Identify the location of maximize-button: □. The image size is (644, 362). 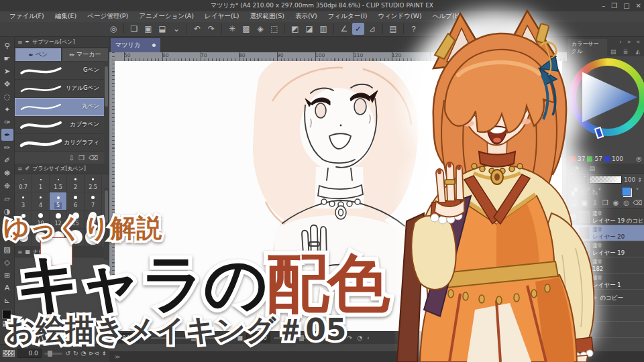
(627, 5).